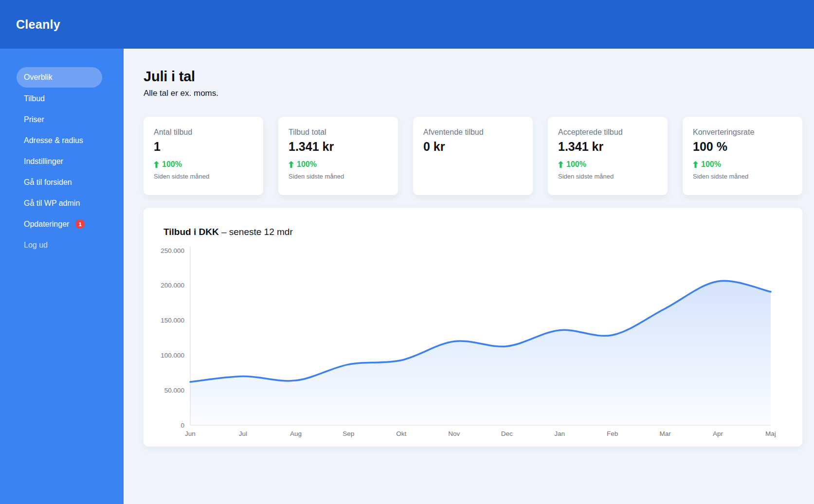 The image size is (814, 504). What do you see at coordinates (80, 224) in the screenshot?
I see `update-count-badge: 1` at bounding box center [80, 224].